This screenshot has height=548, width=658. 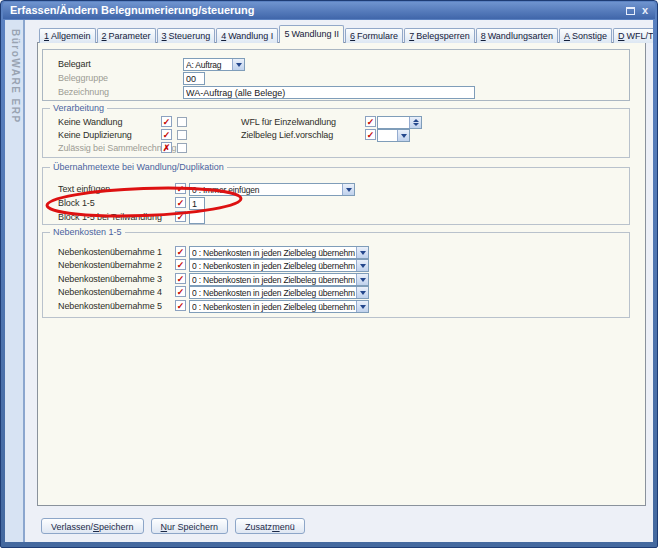 What do you see at coordinates (166, 148) in the screenshot?
I see `cross-toggle-icon: ✗` at bounding box center [166, 148].